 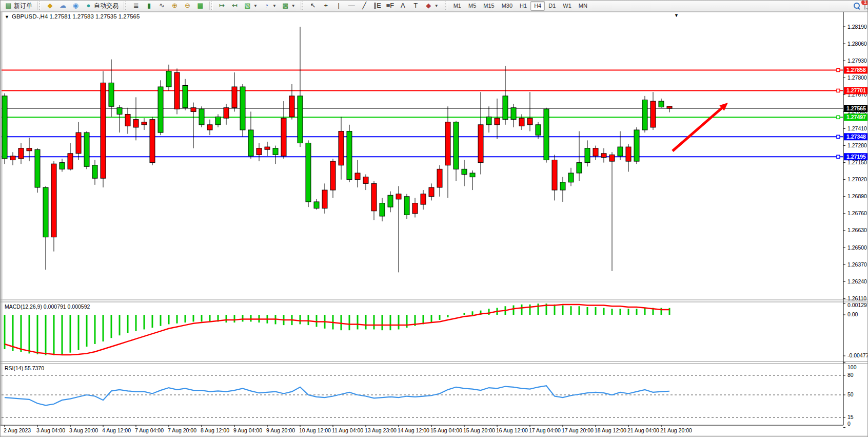 I want to click on zoom-out-button: ⊖, so click(x=188, y=6).